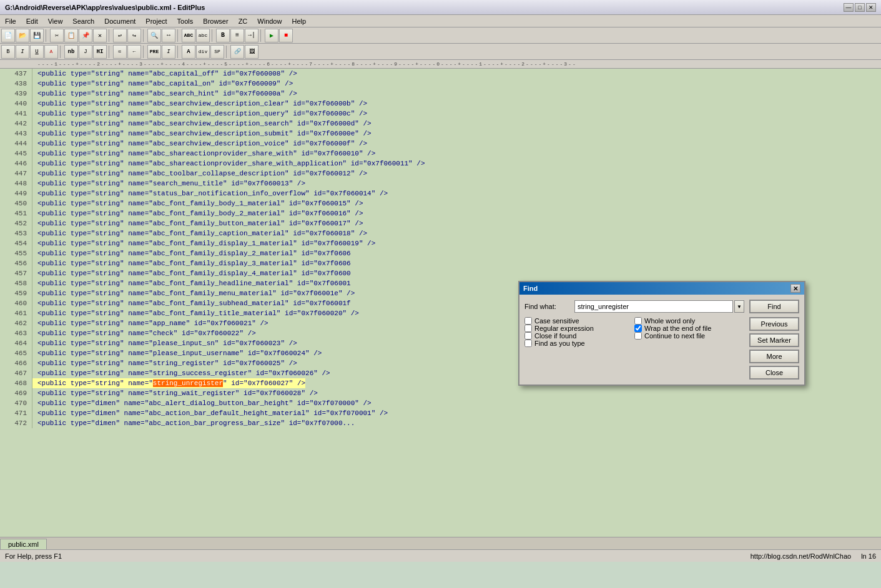  Describe the element at coordinates (24, 544) in the screenshot. I see `tab-public-xml: public.xml` at that location.